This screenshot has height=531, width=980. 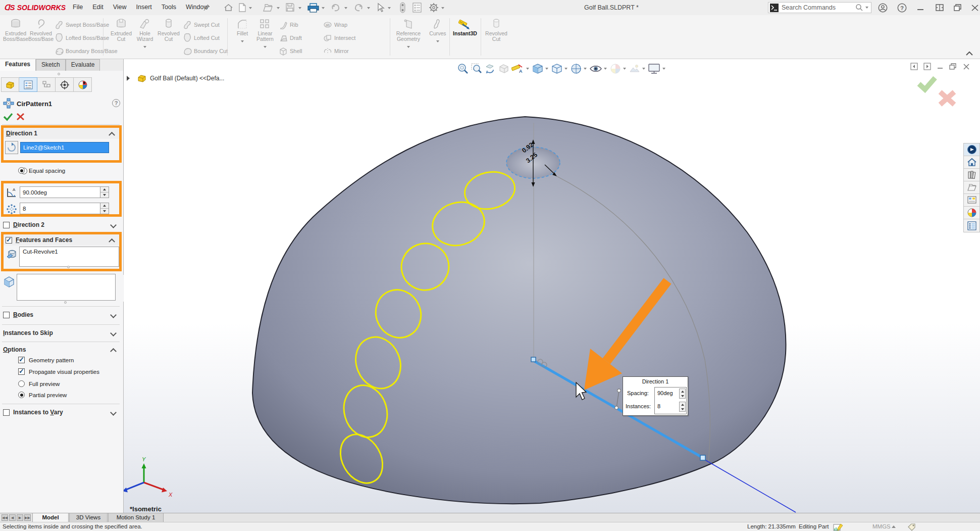 I want to click on reference-geometry-caret, so click(x=408, y=47).